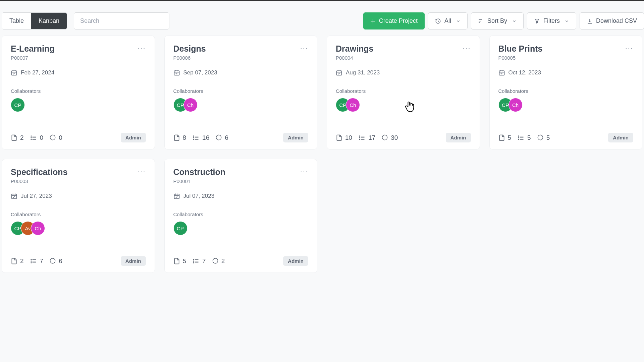 The image size is (644, 362). What do you see at coordinates (17, 261) in the screenshot?
I see `docs-stat: 2` at bounding box center [17, 261].